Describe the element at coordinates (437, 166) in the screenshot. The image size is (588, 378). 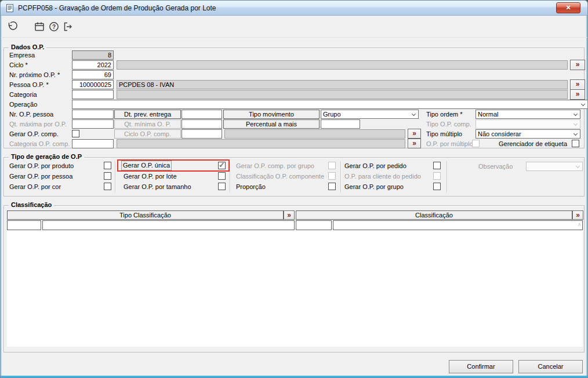
I see `gerar-op-por-pedido-checkbox` at that location.